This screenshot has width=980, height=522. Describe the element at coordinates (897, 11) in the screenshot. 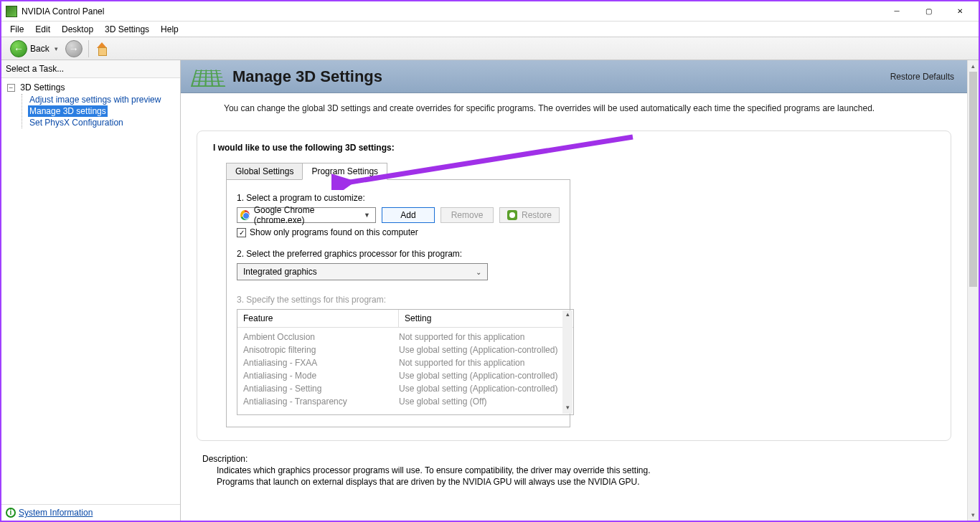

I see `minimize-button: ─` at that location.